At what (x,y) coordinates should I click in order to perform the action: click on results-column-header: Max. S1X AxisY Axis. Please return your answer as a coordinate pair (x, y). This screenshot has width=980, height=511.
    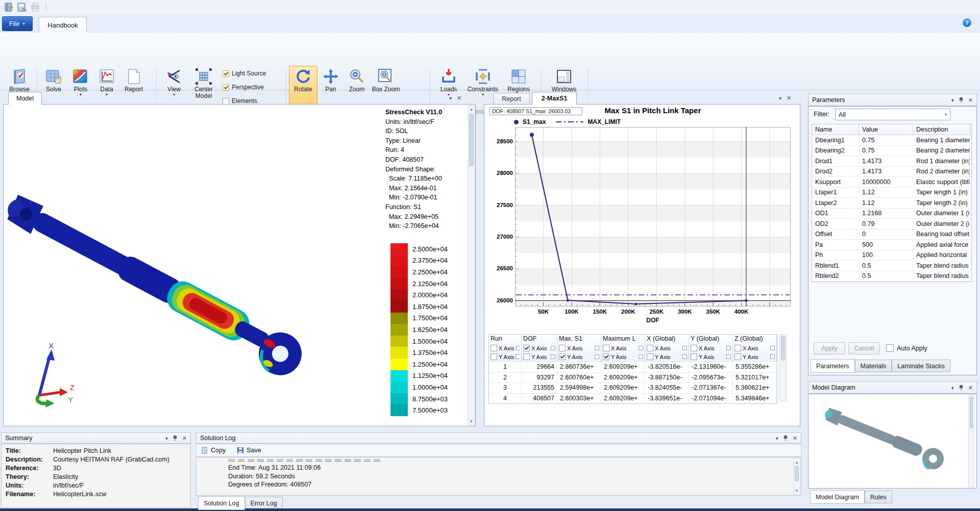
    Looking at the image, I should click on (579, 348).